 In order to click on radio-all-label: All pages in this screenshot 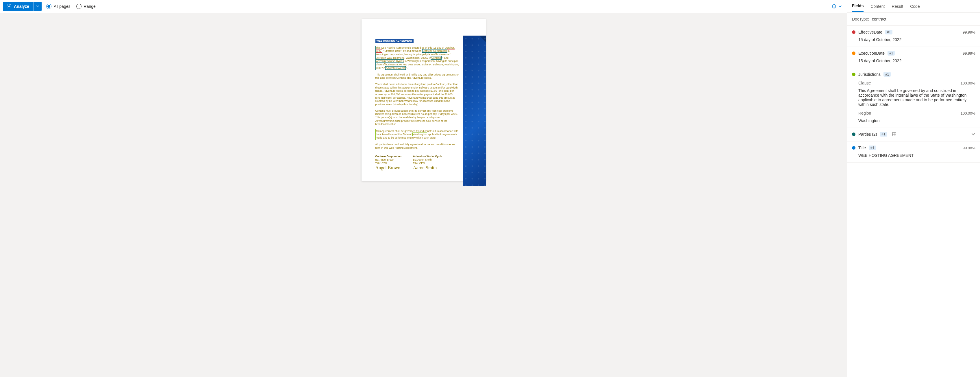, I will do `click(62, 6)`.